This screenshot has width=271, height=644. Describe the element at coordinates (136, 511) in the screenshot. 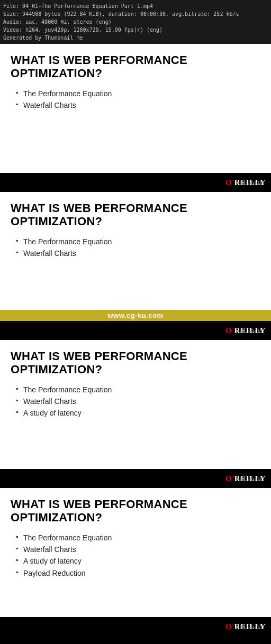

I see `slide-4-title: WHAT IS WEB PERFORMANCE OPTIMIZATION?` at that location.